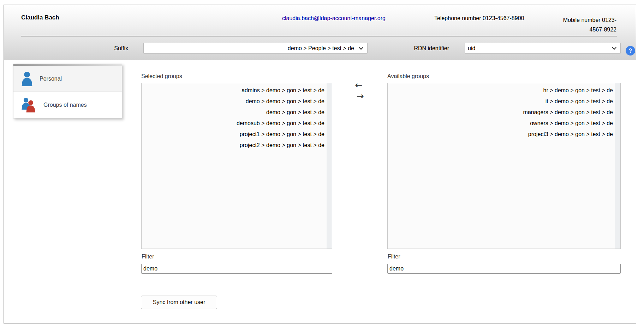 Image resolution: width=644 pixels, height=332 pixels. I want to click on group-option: hr > demo > gon > test > de, so click(500, 91).